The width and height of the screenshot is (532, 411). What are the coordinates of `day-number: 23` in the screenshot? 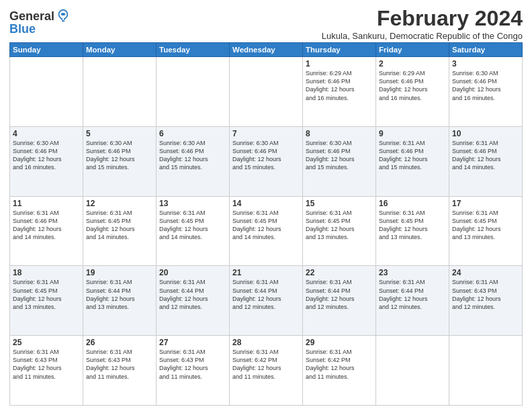 It's located at (412, 273).